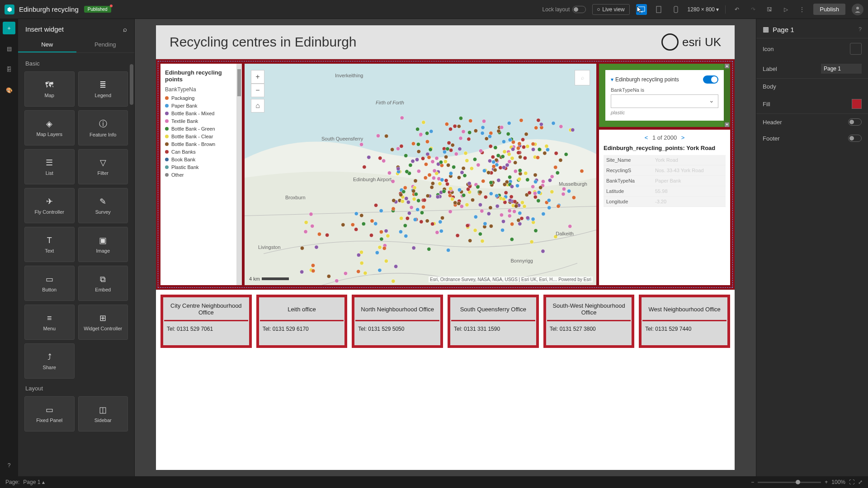 The height and width of the screenshot is (488, 868). I want to click on publish-button: Publish, so click(829, 9).